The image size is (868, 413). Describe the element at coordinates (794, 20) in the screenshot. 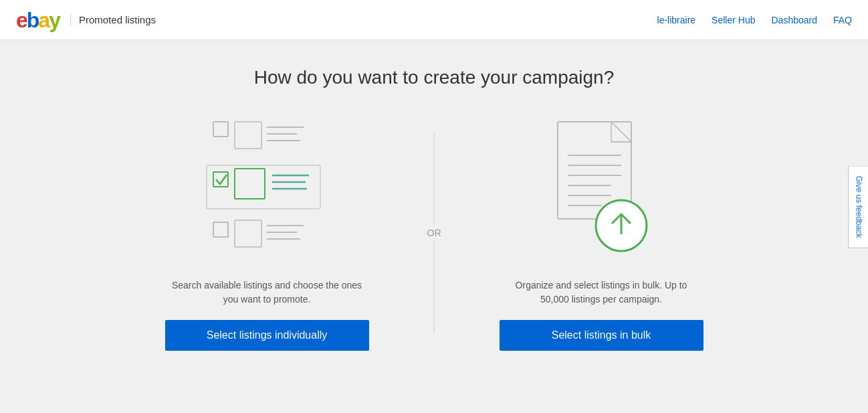

I see `nav-dashboard: Dashboard` at that location.